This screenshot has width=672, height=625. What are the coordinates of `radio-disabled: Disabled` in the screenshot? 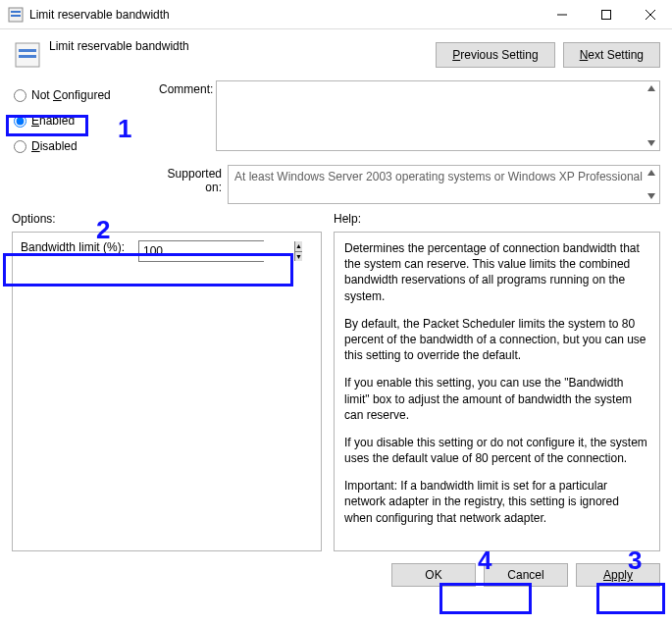 It's located at (85, 146).